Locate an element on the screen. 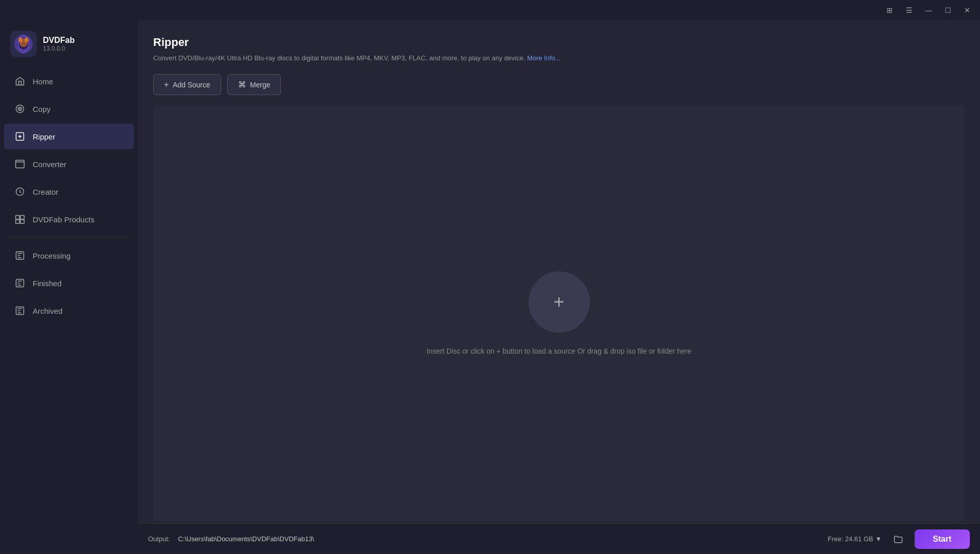  app-version: 13.0.0.0 is located at coordinates (59, 49).